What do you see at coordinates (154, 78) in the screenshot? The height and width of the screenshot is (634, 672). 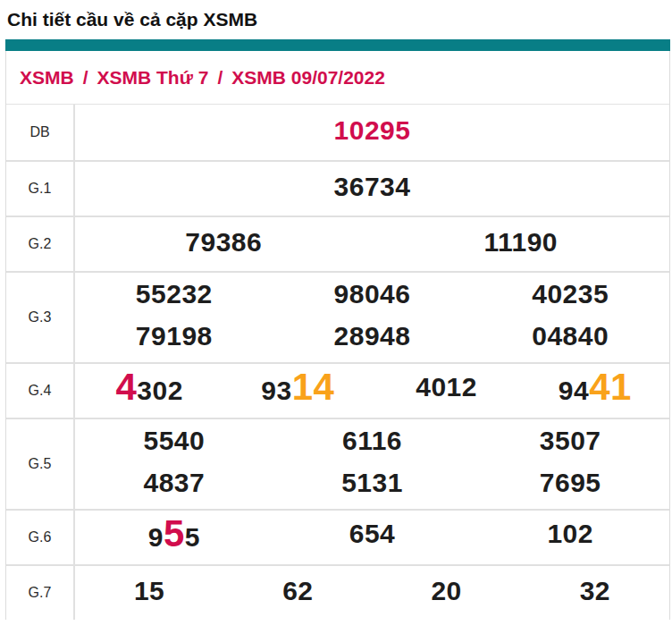 I see `breadcrumb-link-xsmb-thu7: XSMB Thứ 7` at bounding box center [154, 78].